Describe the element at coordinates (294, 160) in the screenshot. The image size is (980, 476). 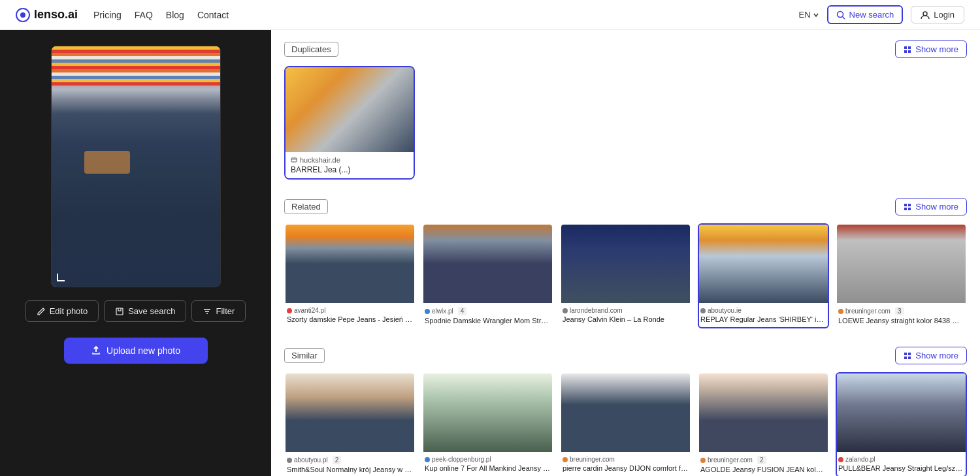
I see `source-icon` at that location.